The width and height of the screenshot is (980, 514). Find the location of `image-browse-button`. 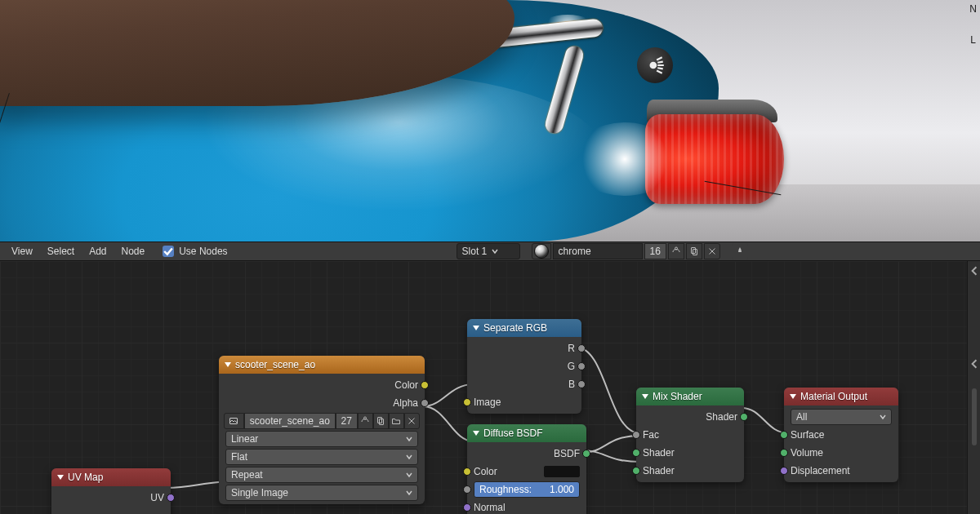

image-browse-button is located at coordinates (234, 421).